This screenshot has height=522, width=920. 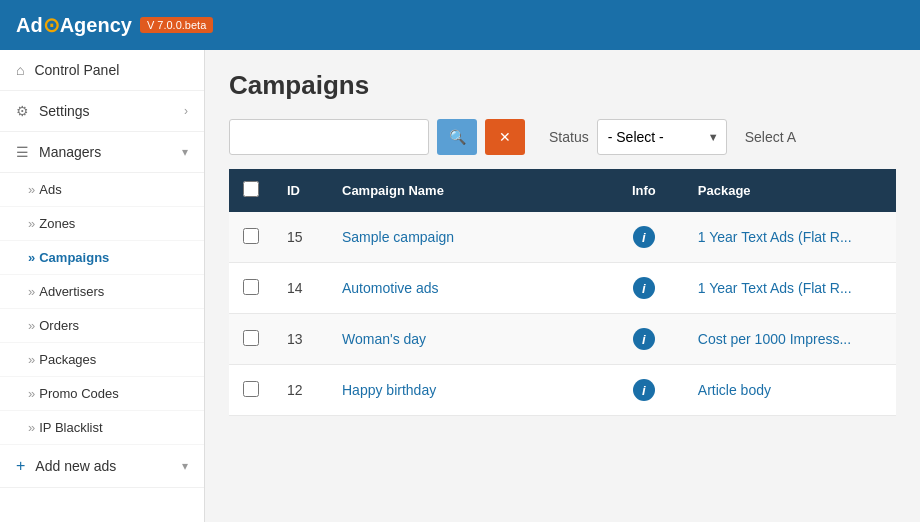 I want to click on row-campaign-name: Happy birthday, so click(x=466, y=390).